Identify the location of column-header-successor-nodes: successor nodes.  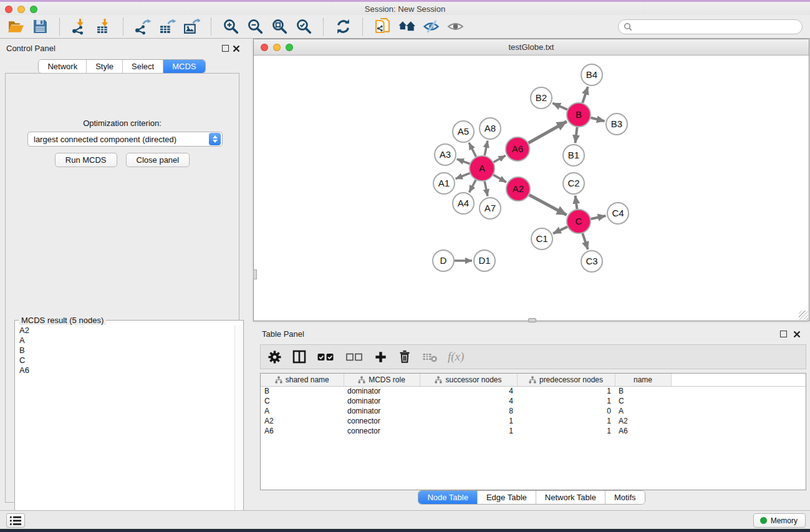
(468, 380).